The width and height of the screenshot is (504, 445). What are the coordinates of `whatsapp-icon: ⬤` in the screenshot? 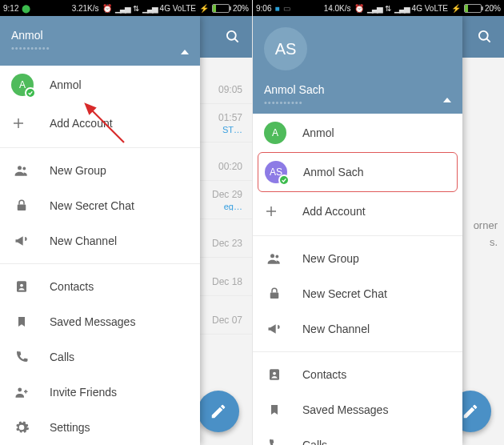 It's located at (26, 8).